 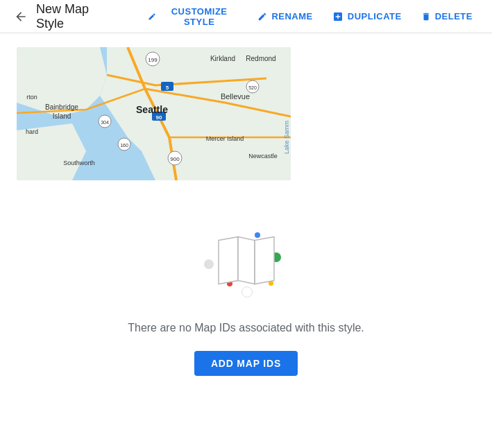 What do you see at coordinates (246, 363) in the screenshot?
I see `add-map-ids-button: ADD MAP IDS` at bounding box center [246, 363].